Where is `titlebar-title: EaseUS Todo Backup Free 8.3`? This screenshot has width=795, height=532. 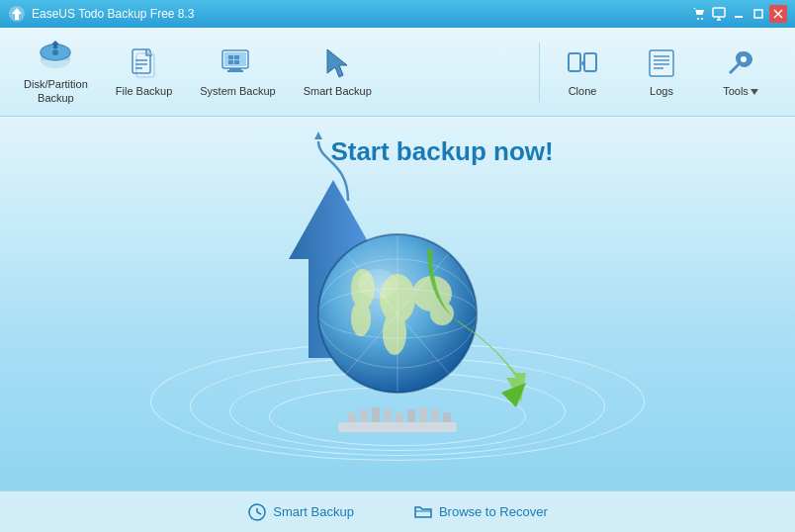
titlebar-title: EaseUS Todo Backup Free 8.3 is located at coordinates (361, 14).